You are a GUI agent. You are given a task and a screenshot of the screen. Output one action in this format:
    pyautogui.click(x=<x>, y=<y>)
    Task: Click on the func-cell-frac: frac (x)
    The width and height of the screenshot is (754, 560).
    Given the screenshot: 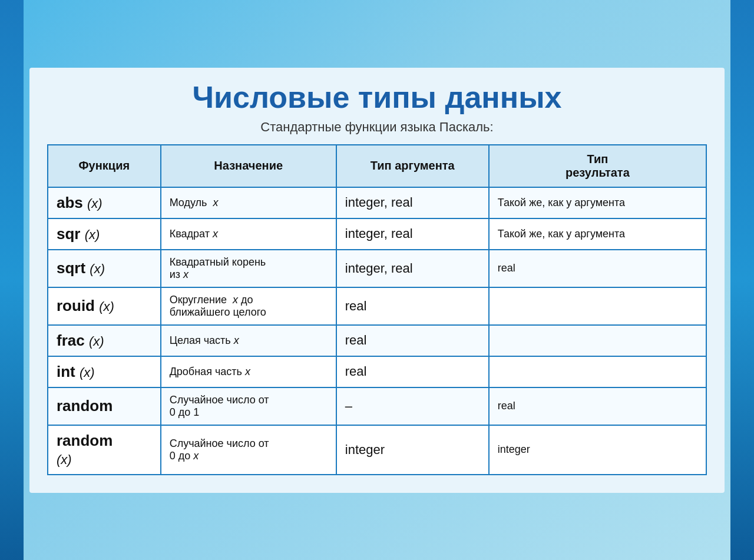 What is the action you would take?
    pyautogui.click(x=104, y=340)
    